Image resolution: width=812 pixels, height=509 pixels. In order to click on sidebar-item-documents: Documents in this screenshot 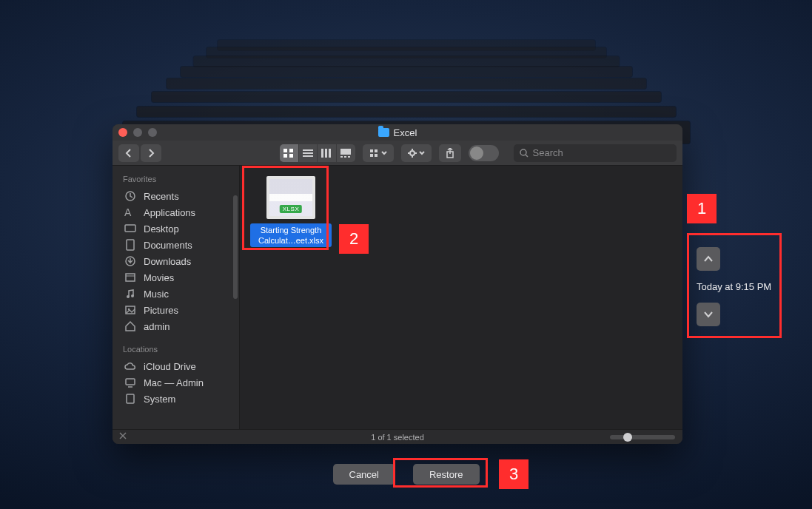, I will do `click(176, 245)`.